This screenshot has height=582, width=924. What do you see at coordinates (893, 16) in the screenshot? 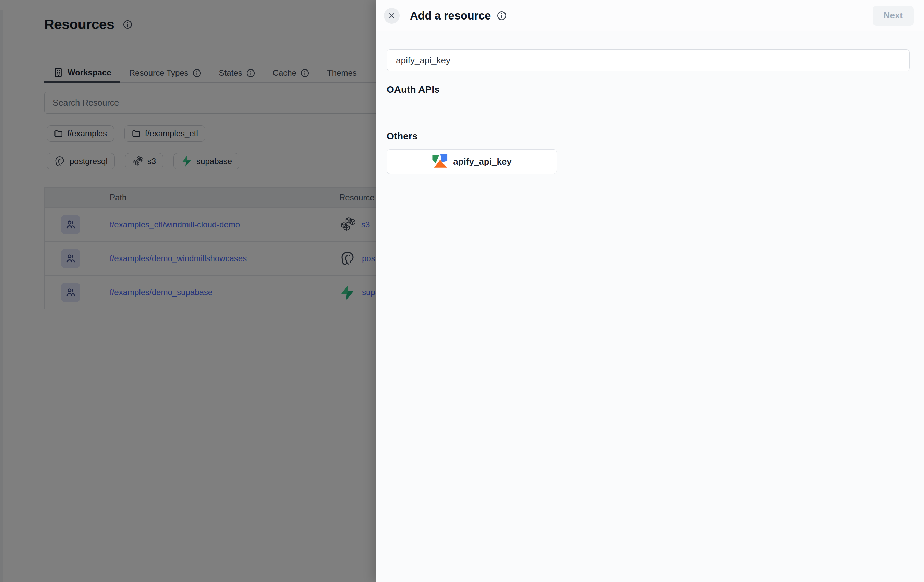
I see `next-button: Next` at bounding box center [893, 16].